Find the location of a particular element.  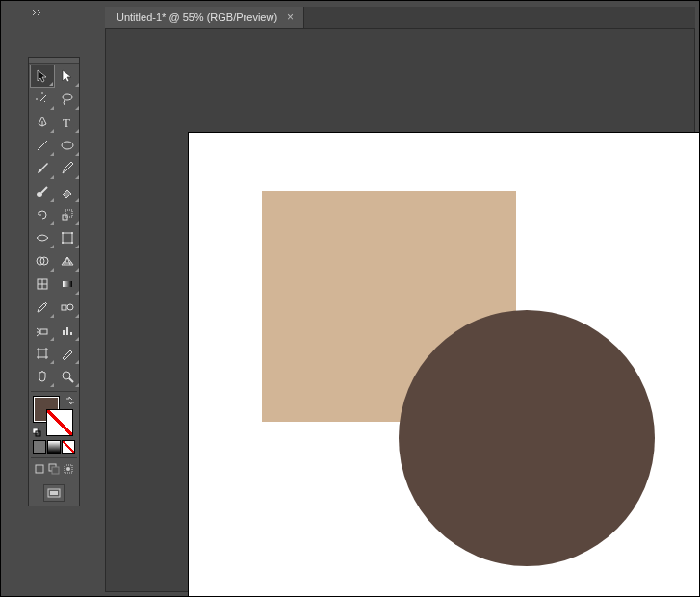

shape-builder-tool is located at coordinates (42, 261).